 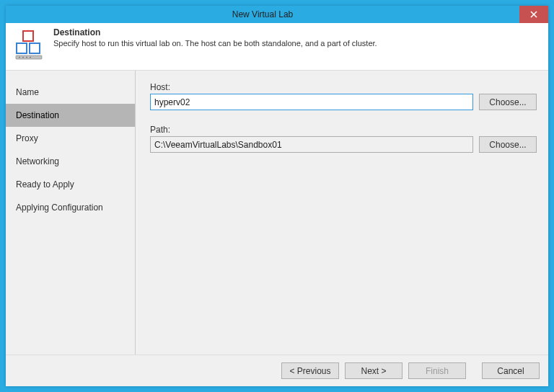 What do you see at coordinates (511, 370) in the screenshot?
I see `cancel-button: Cancel` at bounding box center [511, 370].